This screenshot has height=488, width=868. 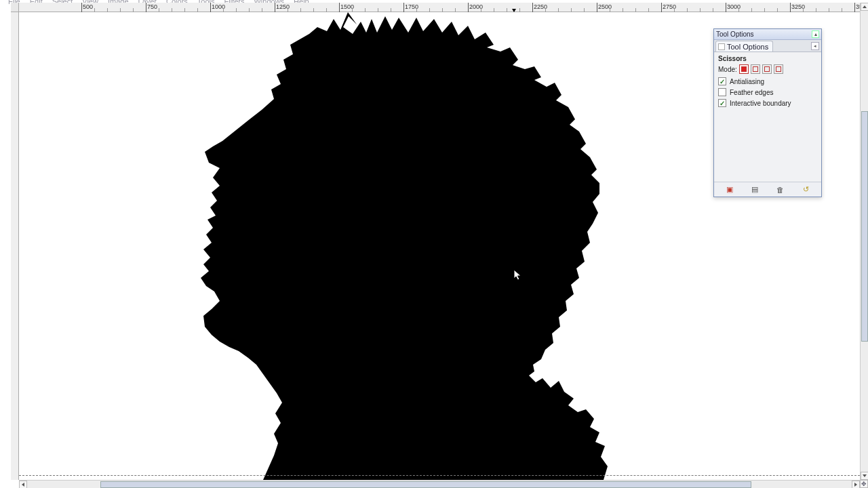 I want to click on tab-tool-options: Tool Options, so click(x=745, y=46).